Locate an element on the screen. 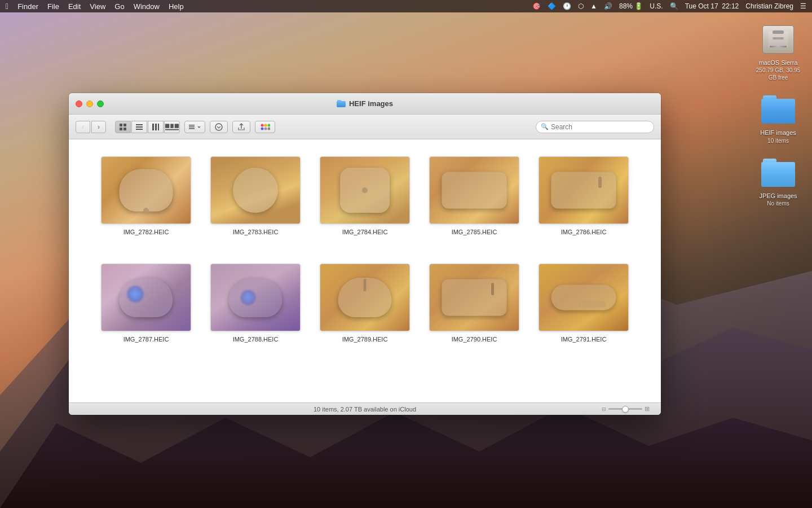 The width and height of the screenshot is (812, 508). menubar-bluetooth-icon: 🔷 is located at coordinates (551, 6).